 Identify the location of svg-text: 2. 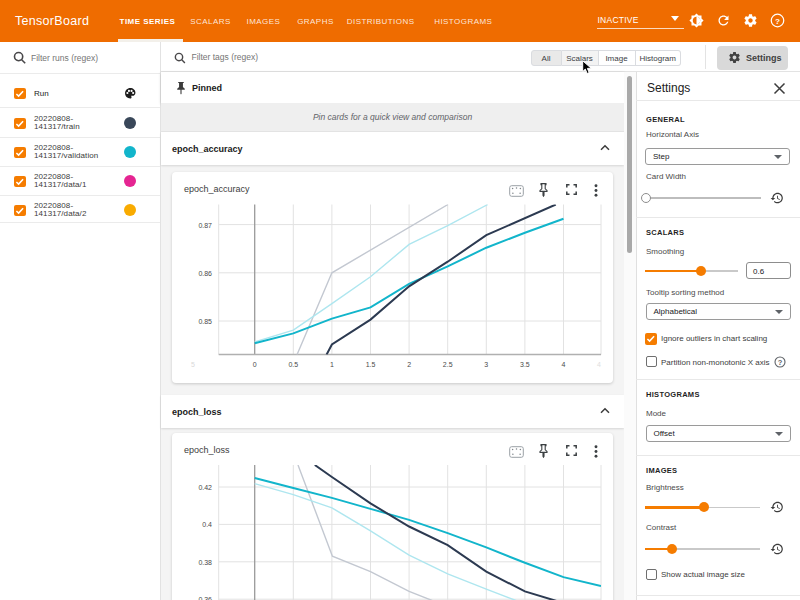
(409, 364).